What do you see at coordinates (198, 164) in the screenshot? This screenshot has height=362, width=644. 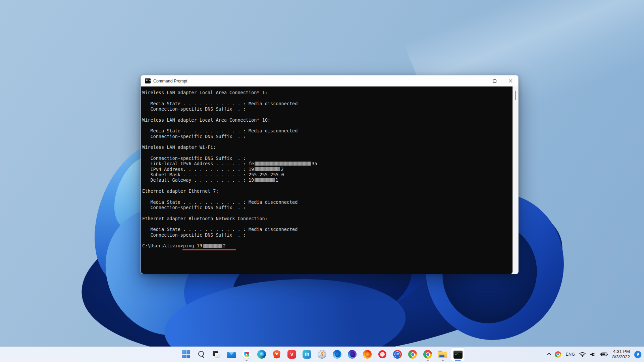 I see `terminal-text: Link-local IPv6 Address . . . . . : fe` at bounding box center [198, 164].